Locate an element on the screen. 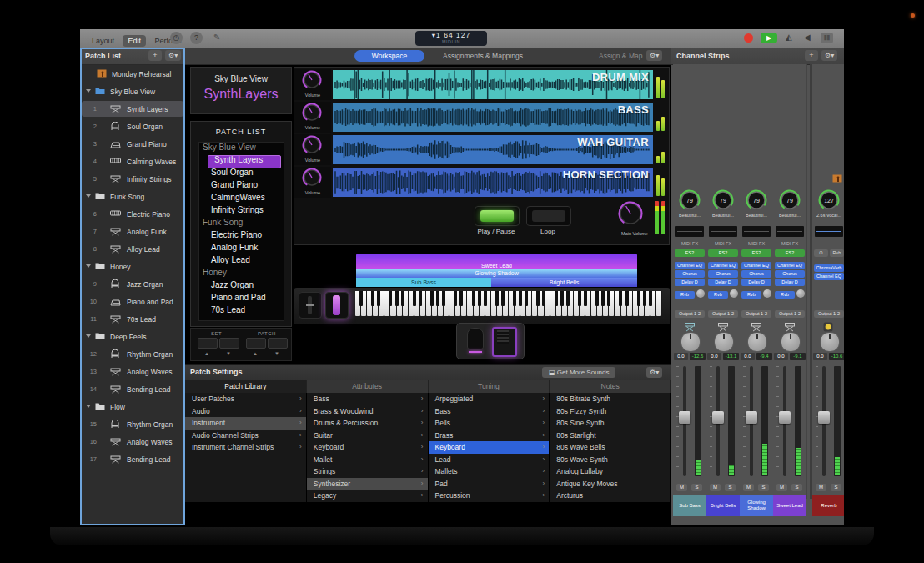 The height and width of the screenshot is (563, 924). waveform-display: BASS is located at coordinates (493, 117).